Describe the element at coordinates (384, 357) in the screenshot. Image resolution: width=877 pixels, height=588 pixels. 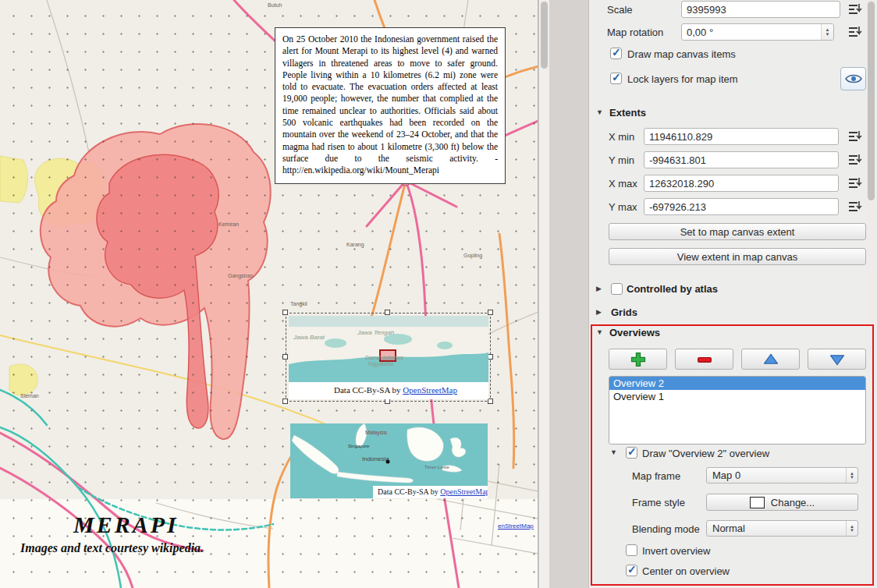
I see `svg-text: Daerah Istimewa` at that location.